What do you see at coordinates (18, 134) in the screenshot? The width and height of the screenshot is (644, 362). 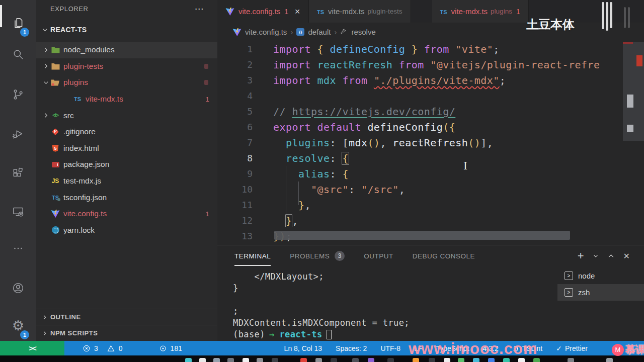 I see `activity-item-run-debug` at bounding box center [18, 134].